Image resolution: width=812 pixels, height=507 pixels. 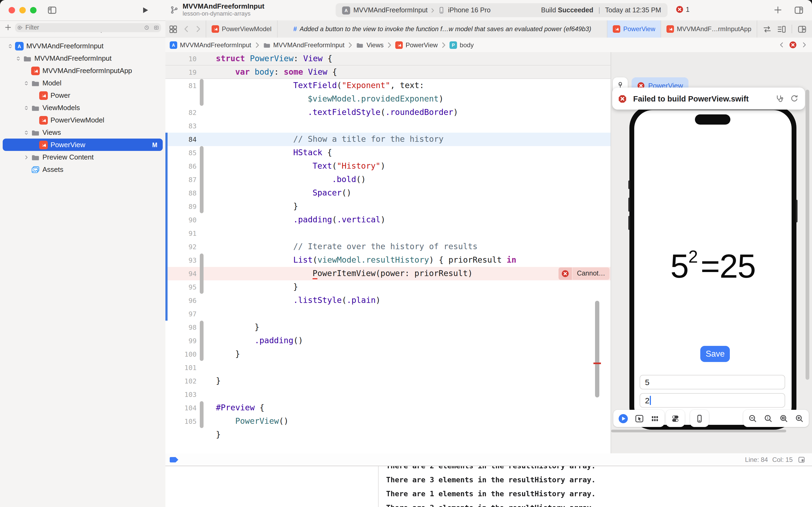 I want to click on disclosure-right-icon, so click(x=26, y=157).